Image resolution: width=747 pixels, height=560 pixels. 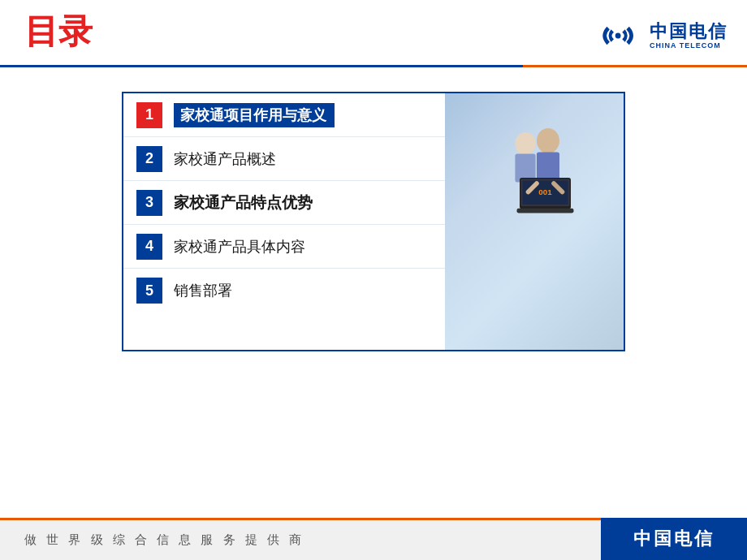 What do you see at coordinates (149, 291) in the screenshot?
I see `toc-number: 5` at bounding box center [149, 291].